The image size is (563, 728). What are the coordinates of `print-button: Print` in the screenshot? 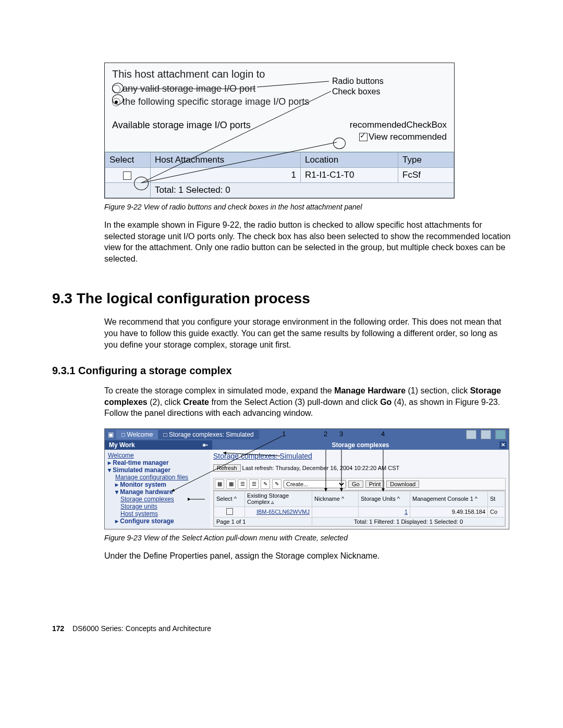 It's located at (375, 484).